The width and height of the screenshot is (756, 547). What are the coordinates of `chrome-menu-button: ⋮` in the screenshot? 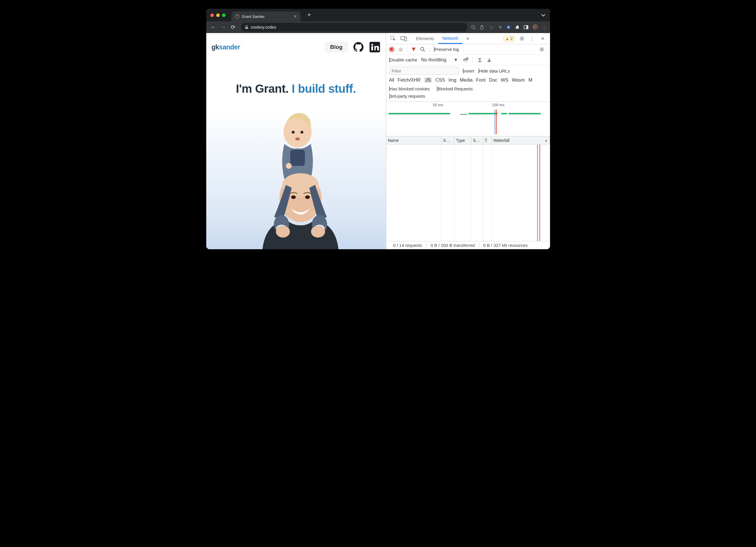 It's located at (544, 27).